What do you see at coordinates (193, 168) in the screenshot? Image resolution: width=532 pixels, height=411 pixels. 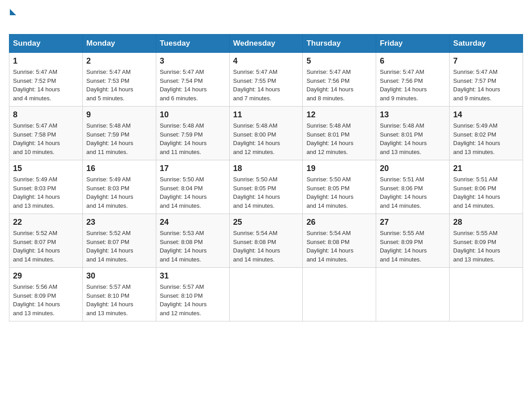 I see `day-number: 17` at bounding box center [193, 168].